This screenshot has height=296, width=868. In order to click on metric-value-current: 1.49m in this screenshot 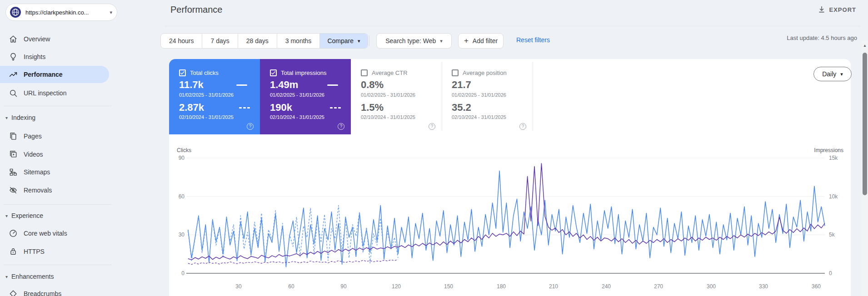, I will do `click(284, 85)`.